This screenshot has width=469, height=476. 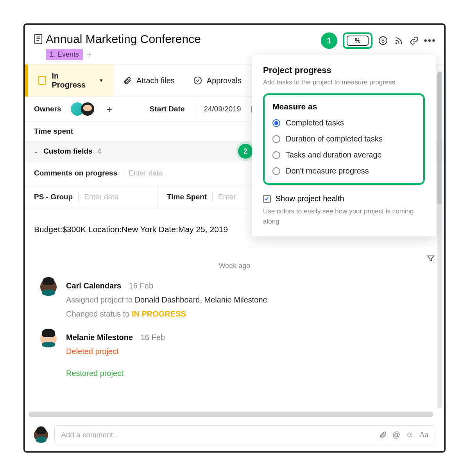 I want to click on custom-fields-label: Custom fields, so click(x=68, y=151).